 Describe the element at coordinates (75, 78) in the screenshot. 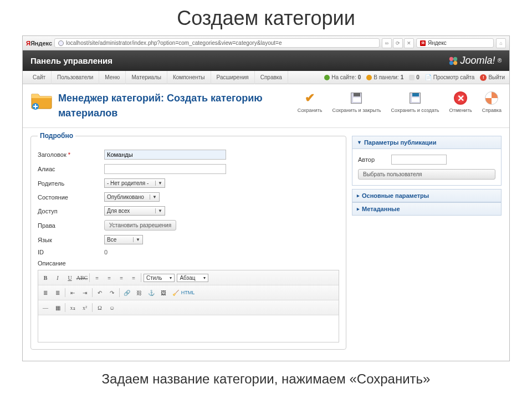

I see `menu-users: Пользователи` at that location.